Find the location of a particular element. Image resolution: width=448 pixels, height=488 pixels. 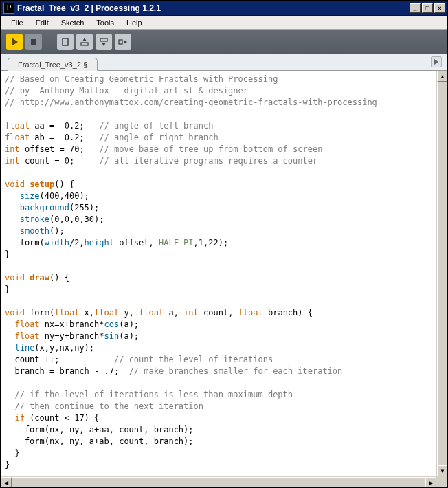

play-icon is located at coordinates (14, 42).